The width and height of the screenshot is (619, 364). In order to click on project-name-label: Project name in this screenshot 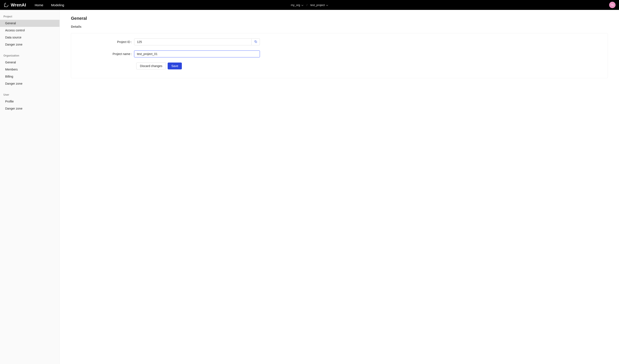, I will do `click(106, 54)`.